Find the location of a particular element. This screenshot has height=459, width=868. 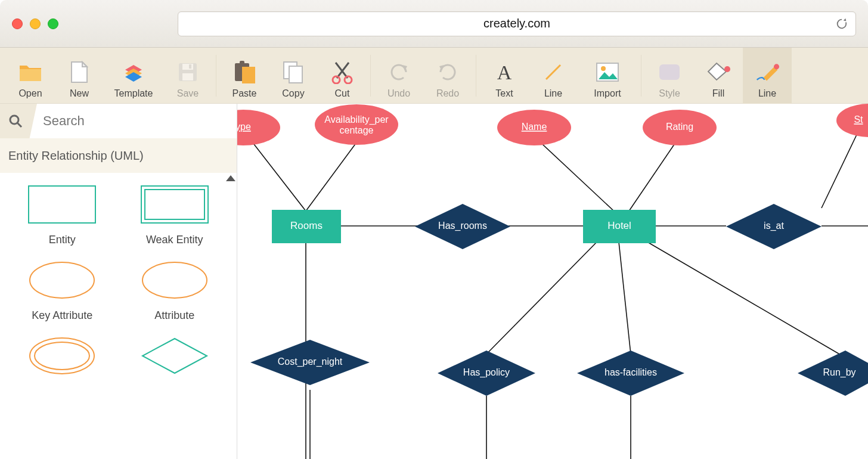

svg-text: Availability_per is located at coordinates (356, 120).